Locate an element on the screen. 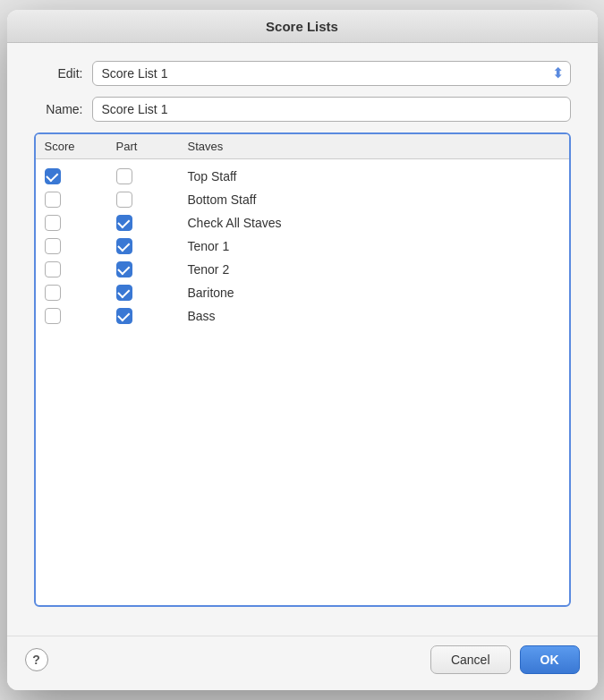 This screenshot has width=604, height=700. stave-label: Check All Staves is located at coordinates (374, 223).